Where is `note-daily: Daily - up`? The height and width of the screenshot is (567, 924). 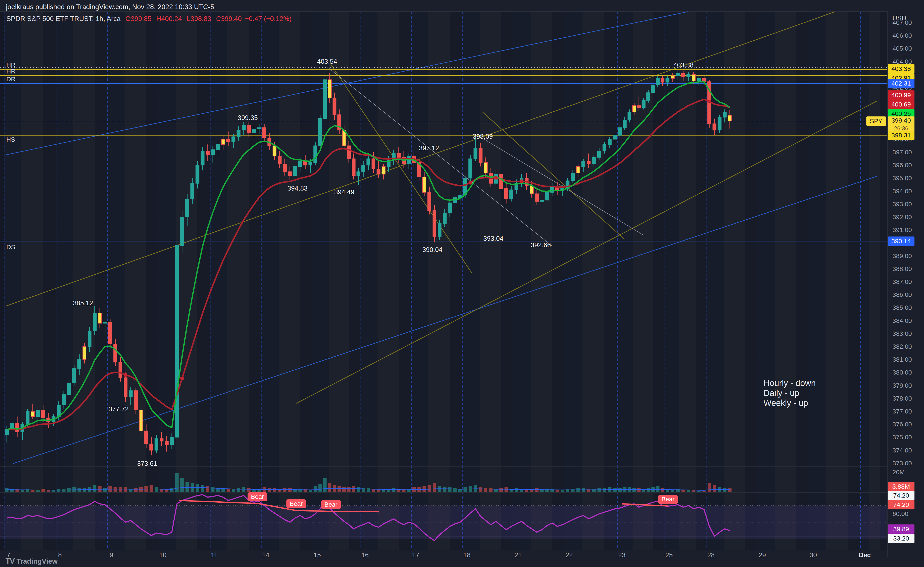
note-daily: Daily - up is located at coordinates (790, 393).